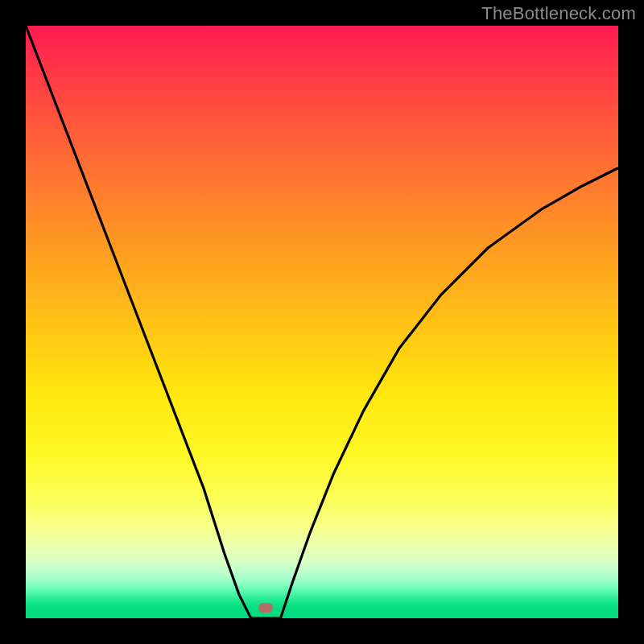 Image resolution: width=644 pixels, height=644 pixels. Describe the element at coordinates (559, 14) in the screenshot. I see `watermark-text: TheBottleneck.com` at that location.